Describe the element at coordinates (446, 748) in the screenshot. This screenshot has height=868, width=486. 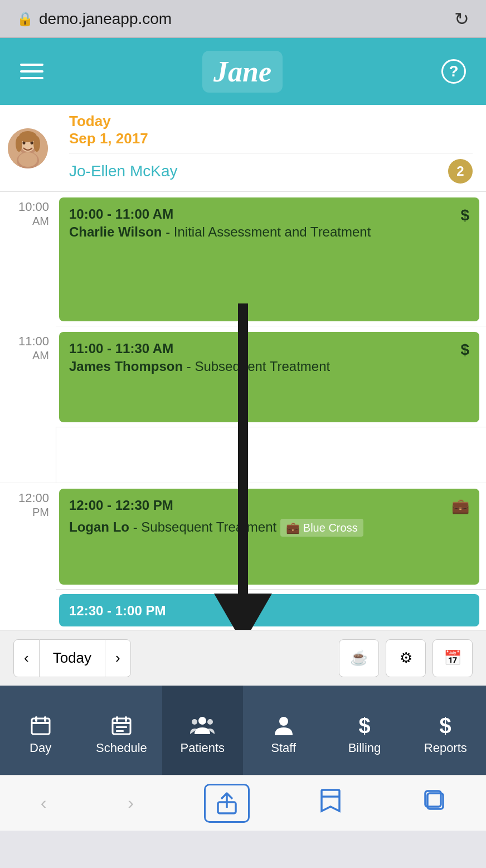
I see `nav-label-reports: Reports` at that location.